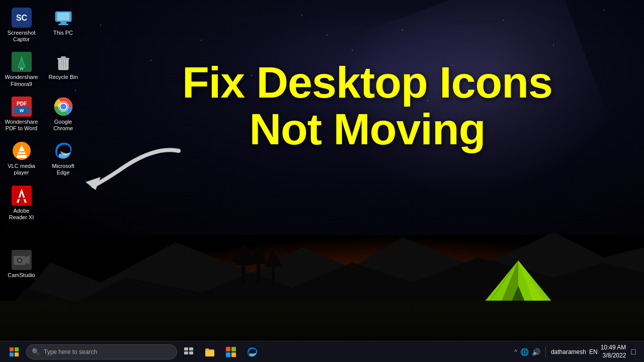  What do you see at coordinates (252, 352) in the screenshot?
I see `taskbar-edge-button` at bounding box center [252, 352].